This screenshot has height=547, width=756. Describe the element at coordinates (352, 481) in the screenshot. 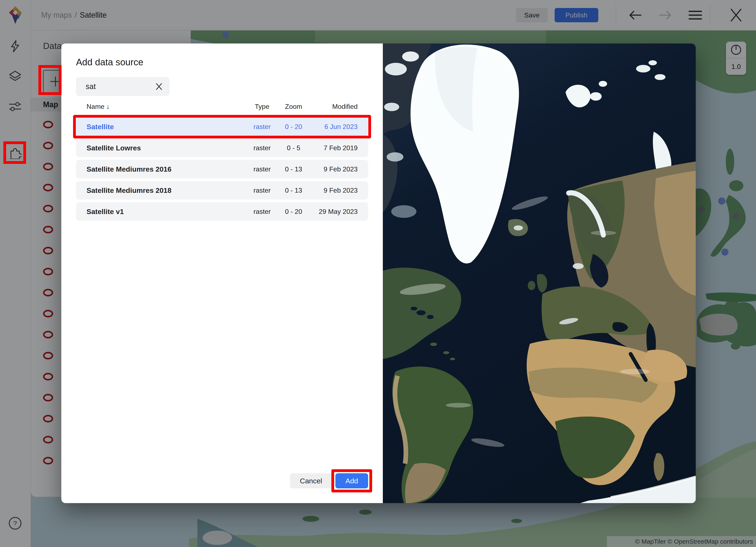

I see `add-button: Add` at that location.